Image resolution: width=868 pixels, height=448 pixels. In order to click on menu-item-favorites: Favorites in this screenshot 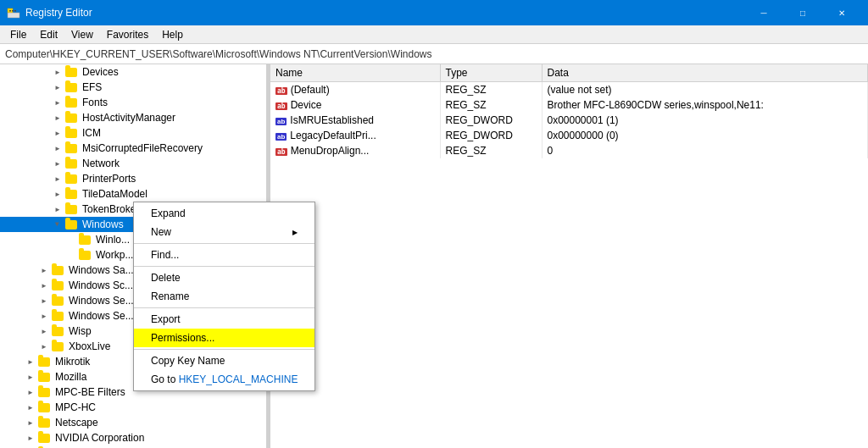, I will do `click(127, 35)`.